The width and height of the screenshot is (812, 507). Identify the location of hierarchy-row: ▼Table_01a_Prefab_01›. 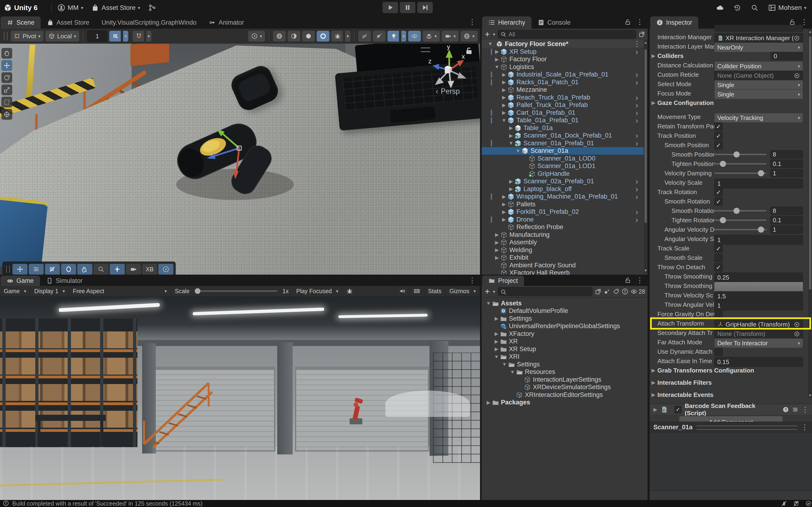
(563, 121).